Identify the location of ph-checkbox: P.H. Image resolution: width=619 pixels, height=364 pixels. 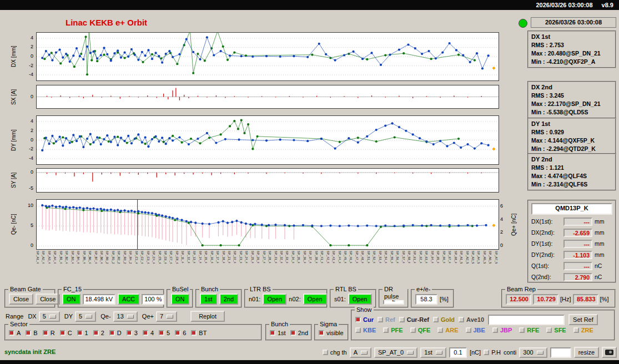
(492, 352).